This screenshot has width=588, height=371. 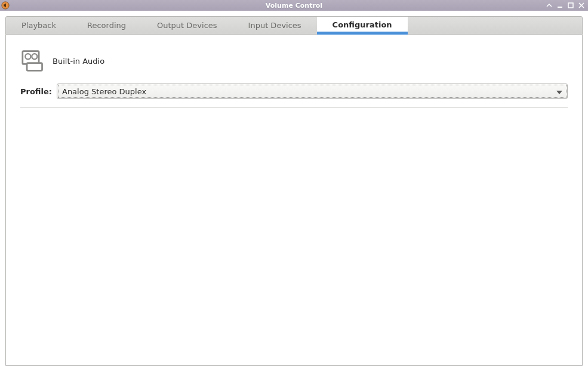 I want to click on device-header: Built-in Audio, so click(x=294, y=61).